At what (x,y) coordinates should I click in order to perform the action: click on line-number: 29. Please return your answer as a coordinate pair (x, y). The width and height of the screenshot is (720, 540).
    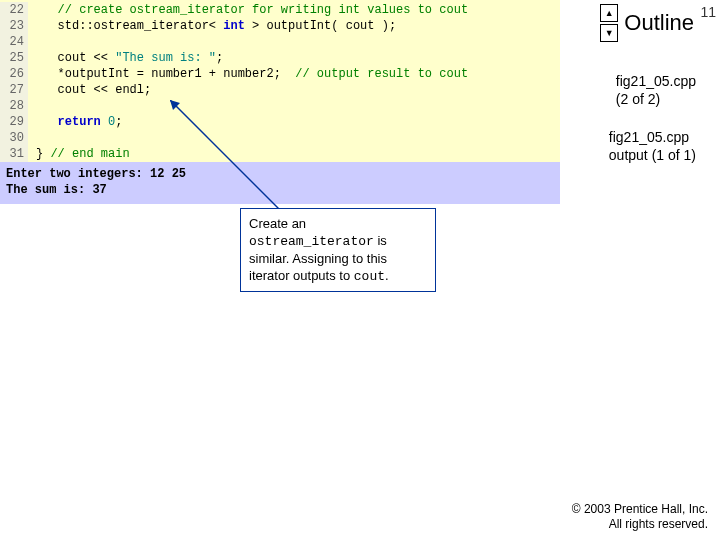
    Looking at the image, I should click on (14, 122).